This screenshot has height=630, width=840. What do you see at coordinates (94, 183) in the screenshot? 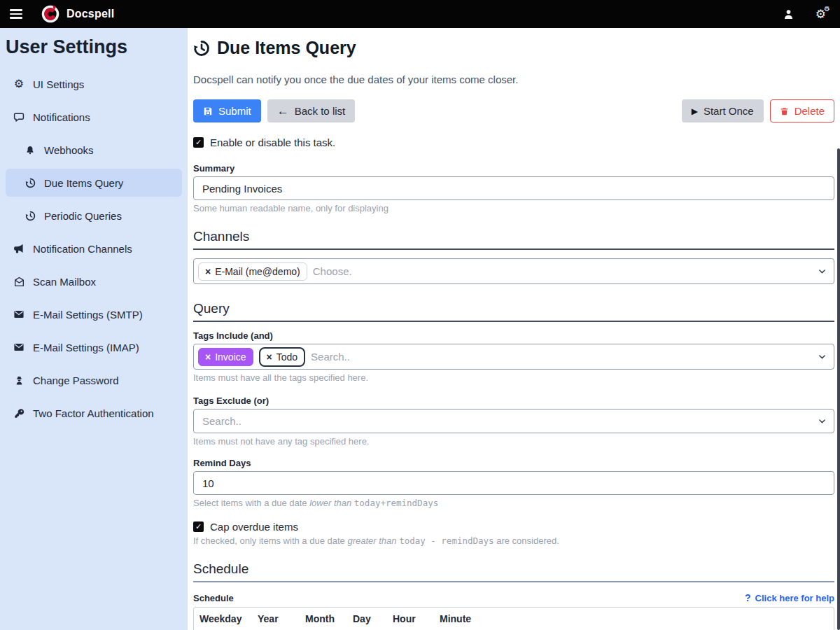
I see `sidebar-item-due-items-query: Due Items Query` at bounding box center [94, 183].